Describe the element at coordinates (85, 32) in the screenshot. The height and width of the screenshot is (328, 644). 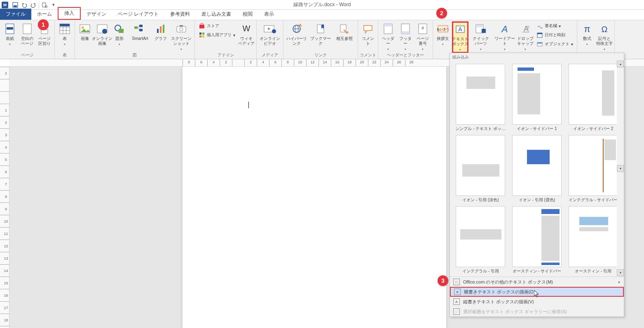
I see `pictures-button: 画像` at that location.